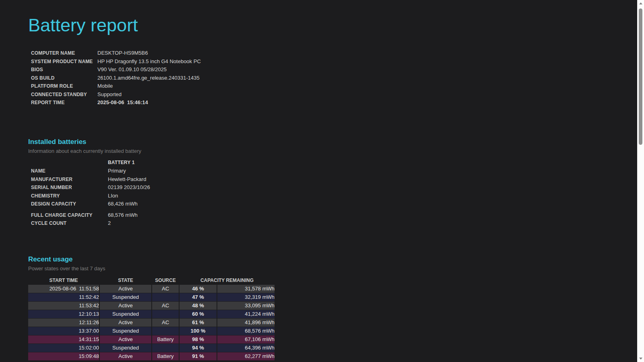 This screenshot has width=644, height=362. What do you see at coordinates (246, 289) in the screenshot?
I see `cell-capacity-mwh: 31,578 mWh` at bounding box center [246, 289].